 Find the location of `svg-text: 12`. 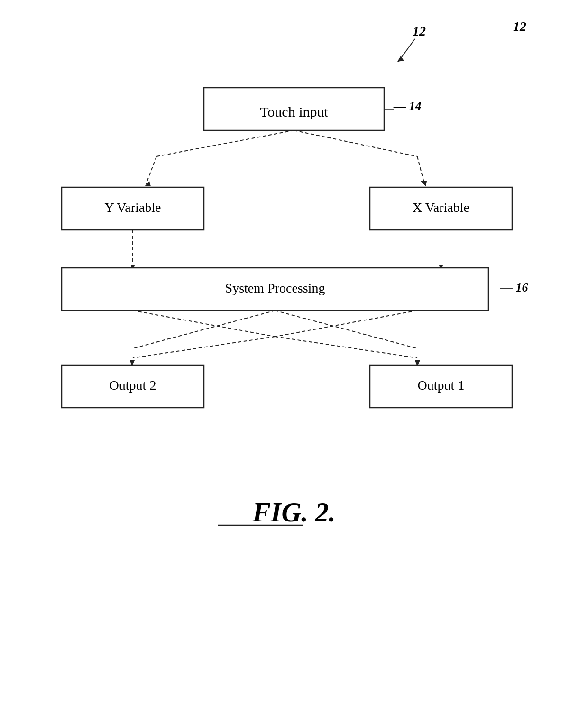

svg-text: 12 is located at coordinates (419, 31).